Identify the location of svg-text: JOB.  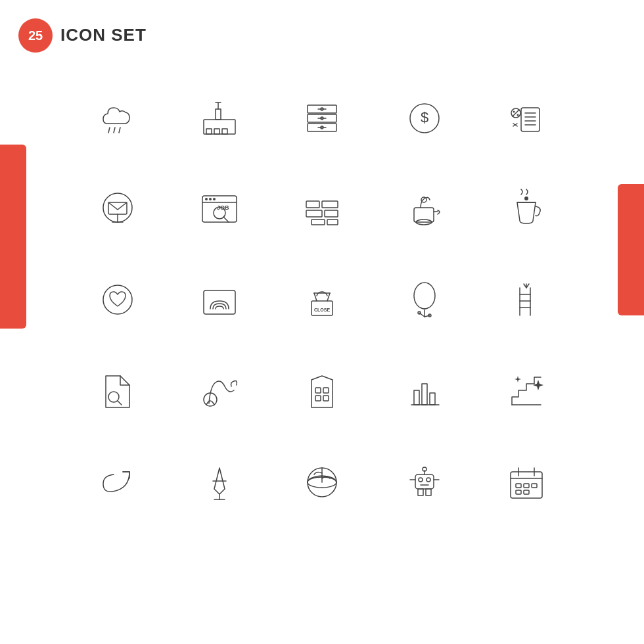
(223, 208).